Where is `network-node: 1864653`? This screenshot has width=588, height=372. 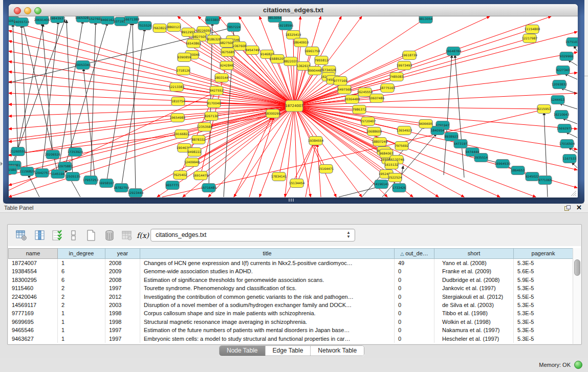
network-node: 1864653 is located at coordinates (518, 171).